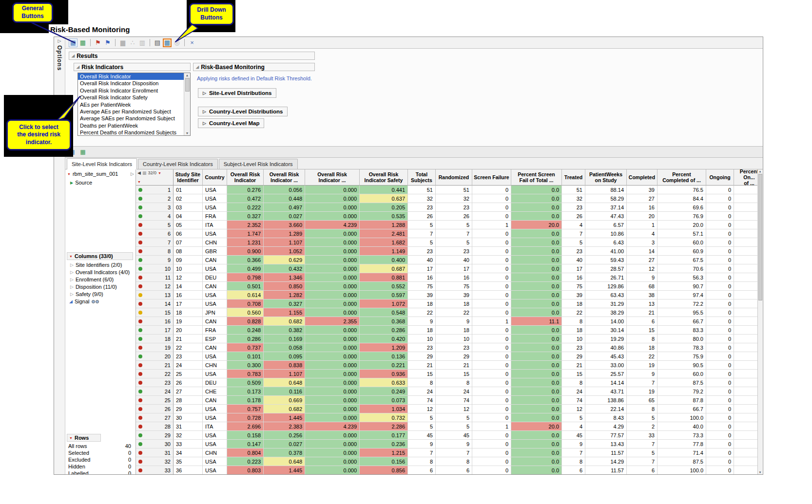 The image size is (812, 504). I want to click on cell: 0.286, so click(246, 339).